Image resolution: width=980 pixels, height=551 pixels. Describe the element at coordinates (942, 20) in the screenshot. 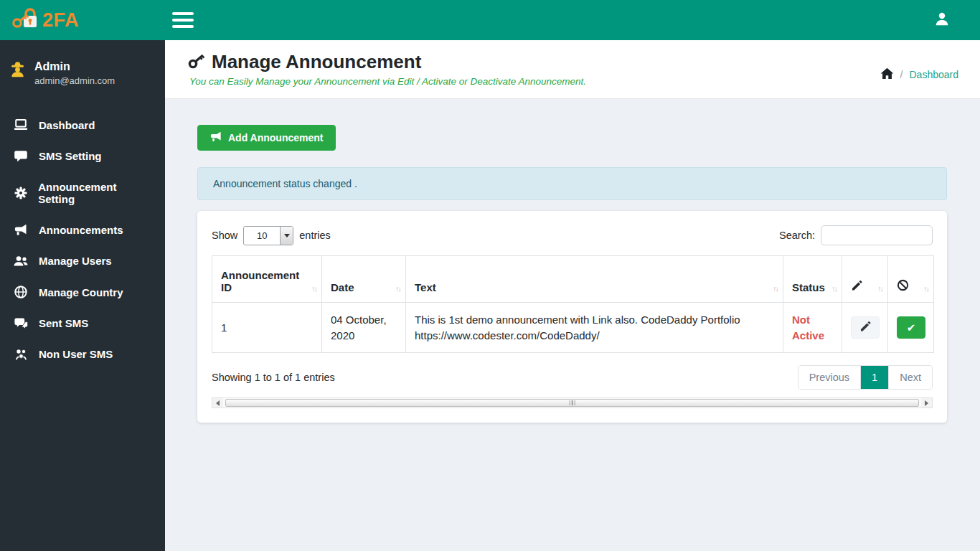

I see `user-icon` at that location.